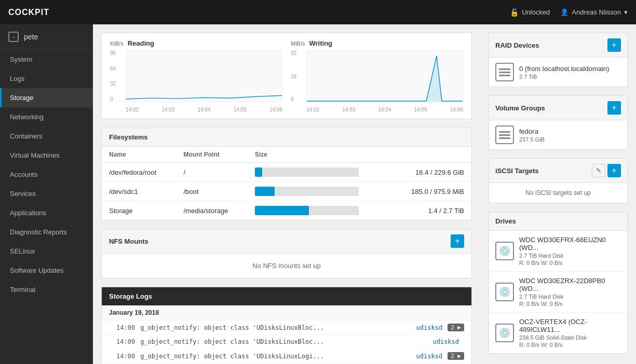 The width and height of the screenshot is (636, 364). I want to click on raid-device-icon, so click(505, 72).